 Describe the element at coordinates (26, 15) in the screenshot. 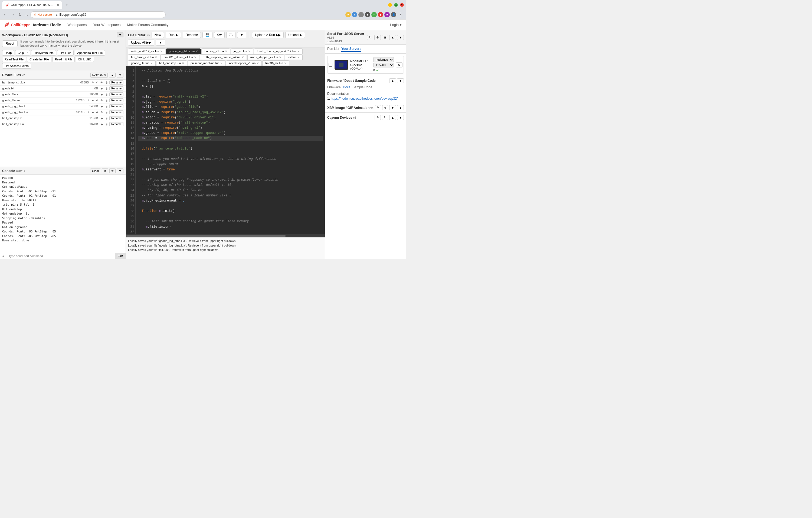

I see `home-btn: ⌂` at that location.